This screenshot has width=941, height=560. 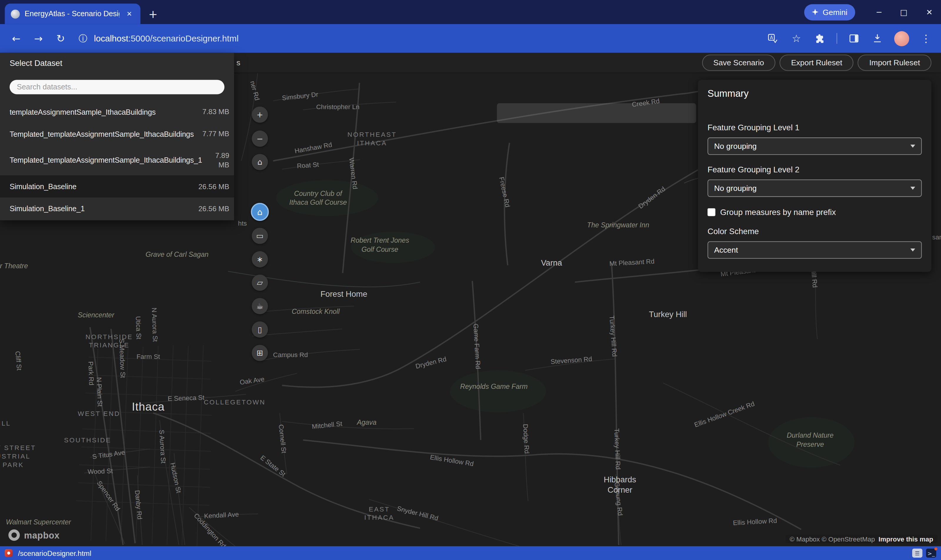 What do you see at coordinates (72, 14) in the screenshot?
I see `browser-tab: EnergyAtlas - Scenario Desig ✕` at bounding box center [72, 14].